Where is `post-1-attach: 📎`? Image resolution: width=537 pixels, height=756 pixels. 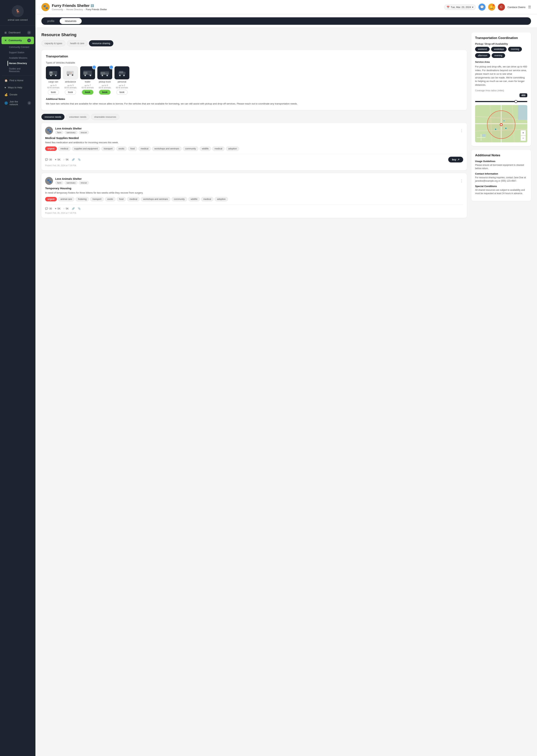 post-1-attach: 📎 is located at coordinates (79, 160).